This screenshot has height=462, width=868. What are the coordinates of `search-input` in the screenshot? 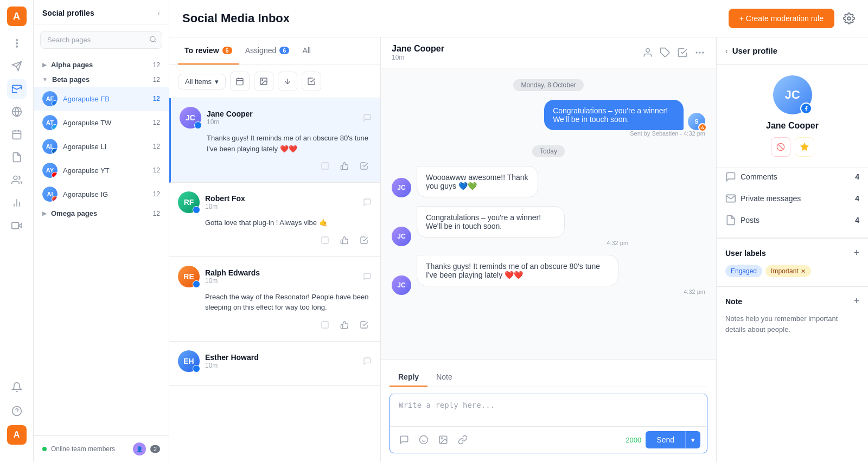 It's located at (101, 40).